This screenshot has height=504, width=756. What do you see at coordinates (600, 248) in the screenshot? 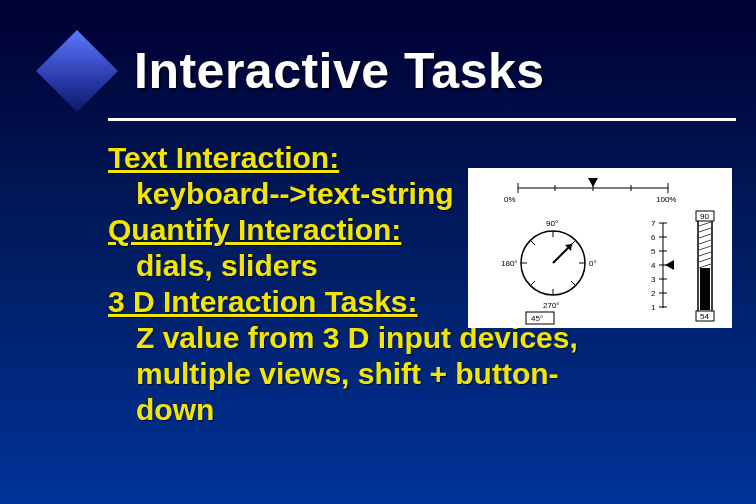
I see `widgets-figure: 0% 100% 90° 180° 0° 270° 45°` at bounding box center [600, 248].